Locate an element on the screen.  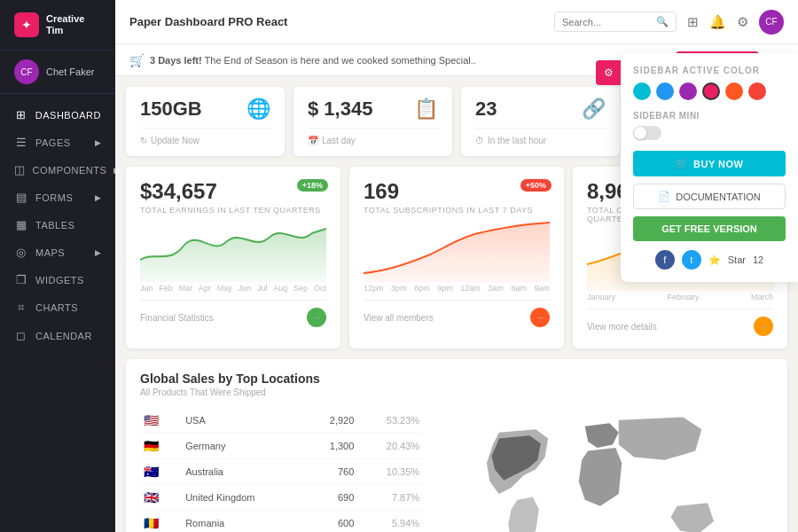
stat-card-errors: 23 🔗 ⏱ In the last hour is located at coordinates (541, 121).